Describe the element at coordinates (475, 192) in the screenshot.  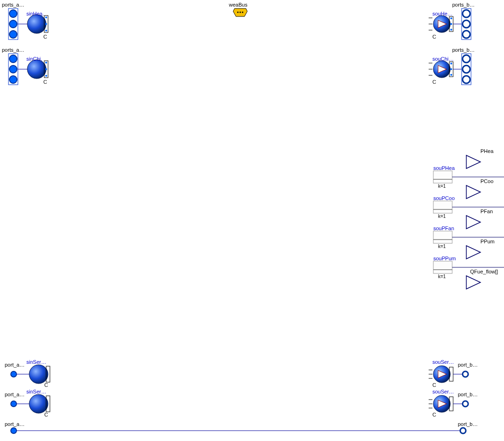
I see `pcoo-output-icon` at that location.